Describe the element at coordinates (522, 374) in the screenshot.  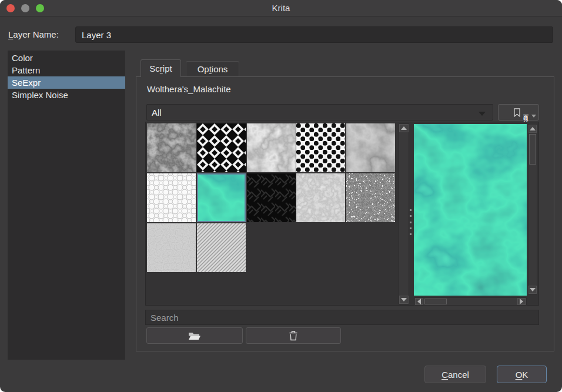
I see `ok-button: OK` at that location.